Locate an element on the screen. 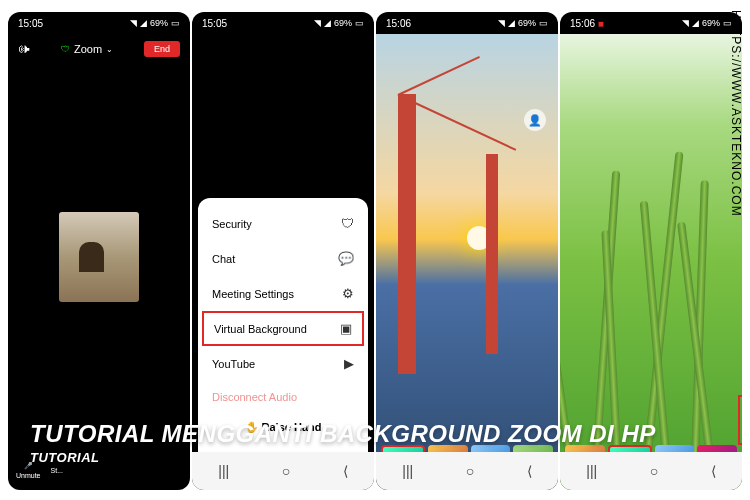 Image resolution: width=750 pixels, height=500 pixels. tutorial-title-overlay: TUTORIAL MENGGANTI BACKGROUND ZOOM DI HP… is located at coordinates (343, 442).